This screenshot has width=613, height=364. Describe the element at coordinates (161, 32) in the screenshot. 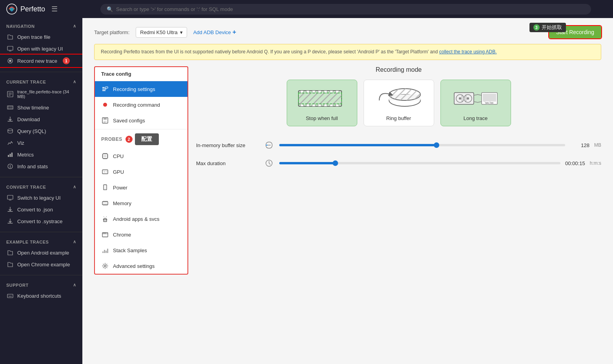

I see `platform-select: Redmi K50 Ultra ▾` at that location.